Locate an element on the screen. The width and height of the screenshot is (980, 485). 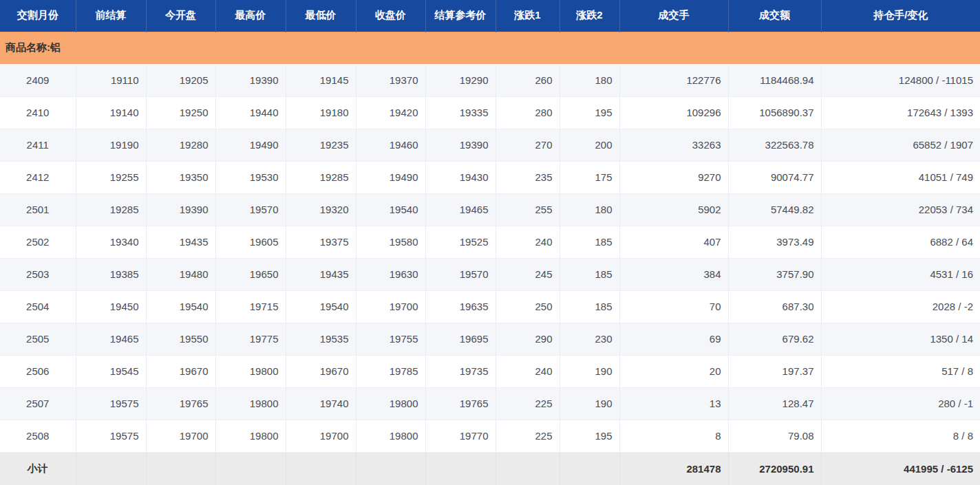
cell-high: 19390 is located at coordinates (251, 80).